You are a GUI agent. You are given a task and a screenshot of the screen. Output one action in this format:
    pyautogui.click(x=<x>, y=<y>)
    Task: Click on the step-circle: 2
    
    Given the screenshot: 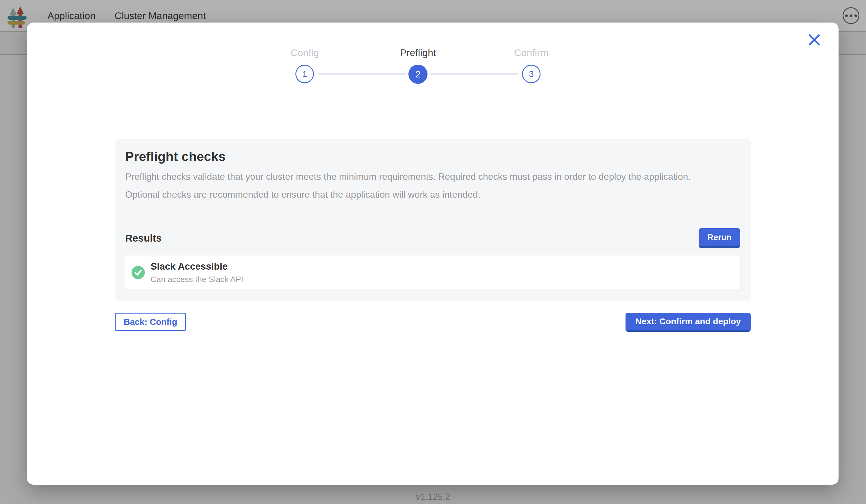 What is the action you would take?
    pyautogui.click(x=418, y=74)
    